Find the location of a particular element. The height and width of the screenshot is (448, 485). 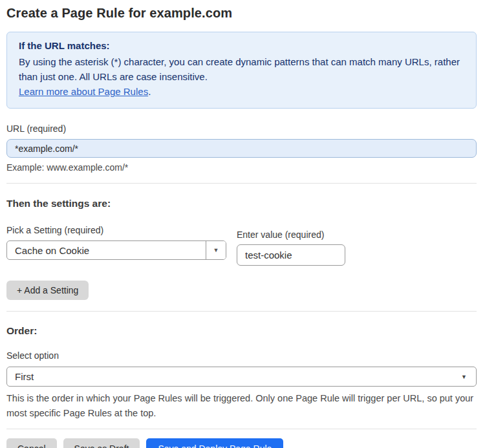

order-help-text: This is the order in which your Page Rul… is located at coordinates (242, 406).